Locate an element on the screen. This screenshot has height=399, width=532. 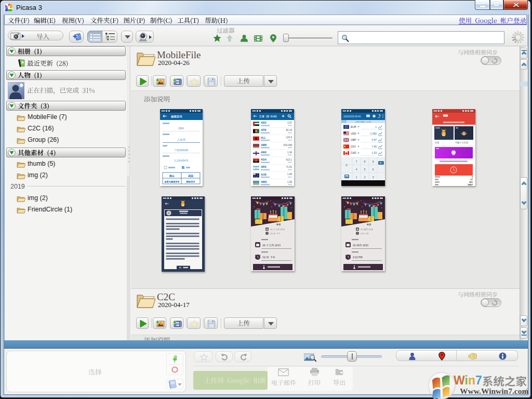
svg-text: 3 is located at coordinates (373, 177).